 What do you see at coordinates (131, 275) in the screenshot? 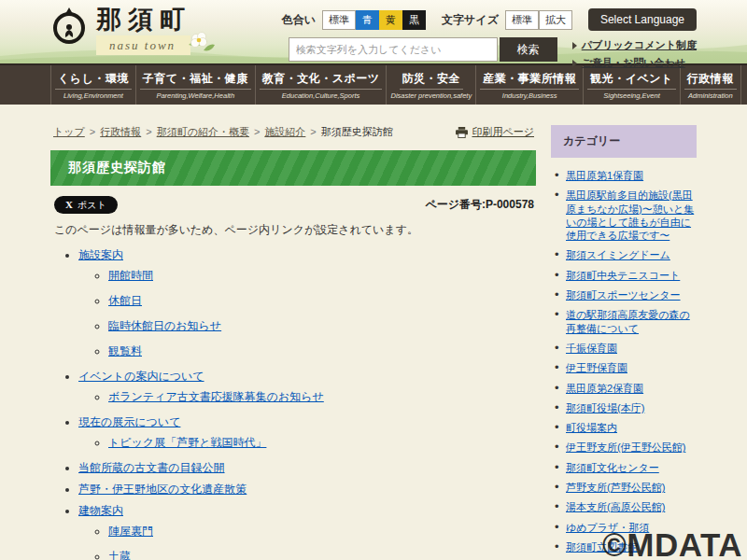
I see `toc-sublink: 開館時間` at bounding box center [131, 275].